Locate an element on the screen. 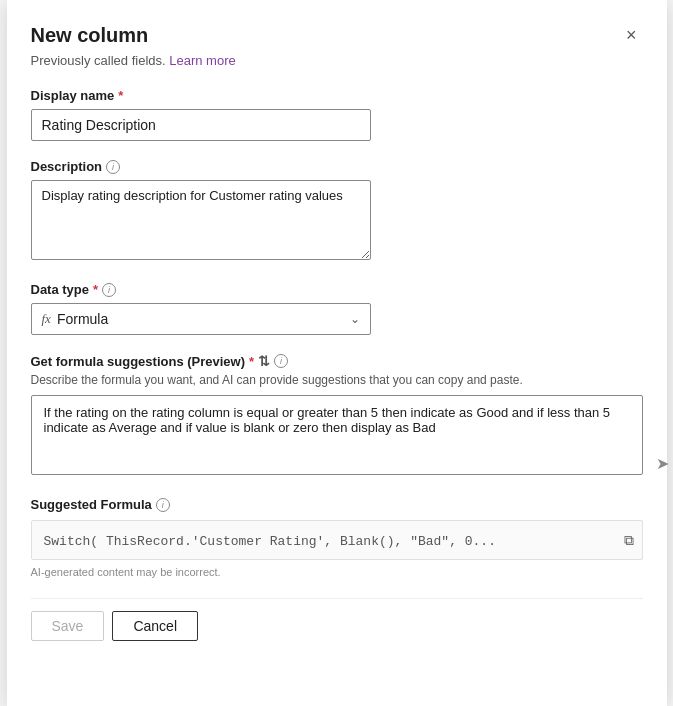 The height and width of the screenshot is (706, 673). send-button: ➤ is located at coordinates (662, 464).